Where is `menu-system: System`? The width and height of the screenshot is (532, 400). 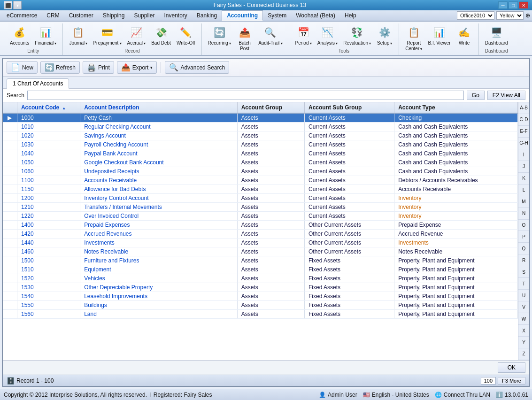 menu-system: System is located at coordinates (277, 15).